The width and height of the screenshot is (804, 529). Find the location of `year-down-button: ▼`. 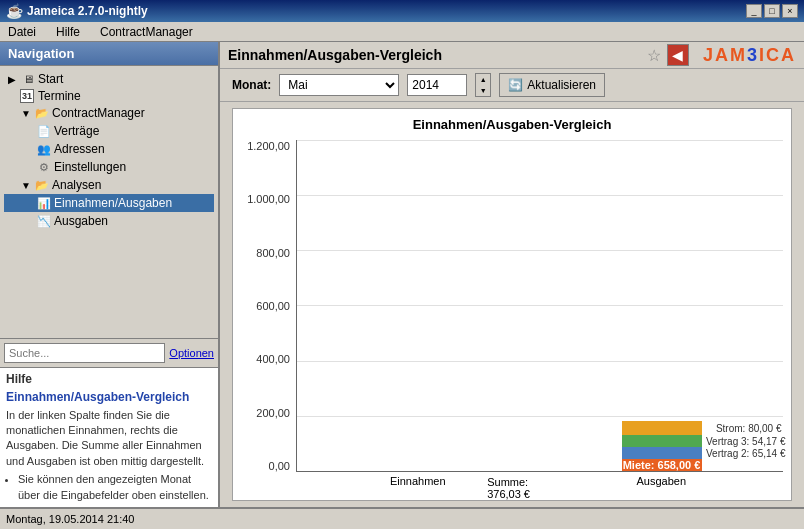

year-down-button: ▼ is located at coordinates (483, 90).